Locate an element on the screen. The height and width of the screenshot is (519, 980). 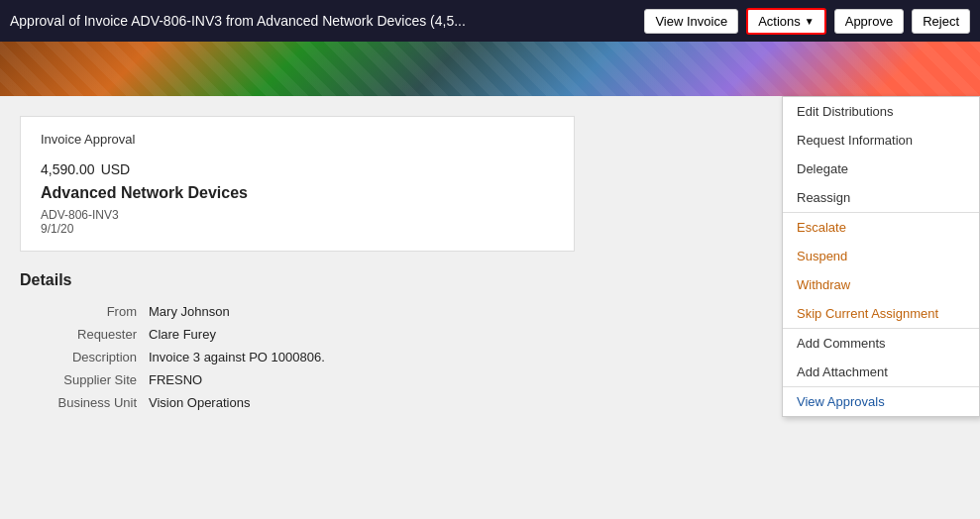
invoice-company: Advanced Network Devices is located at coordinates (297, 193).